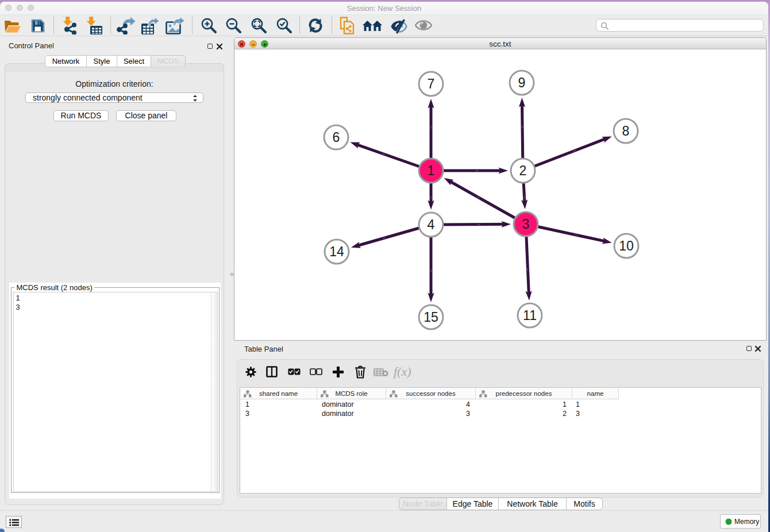 The image size is (770, 532). What do you see at coordinates (337, 137) in the screenshot?
I see `svg-text: 6` at bounding box center [337, 137].